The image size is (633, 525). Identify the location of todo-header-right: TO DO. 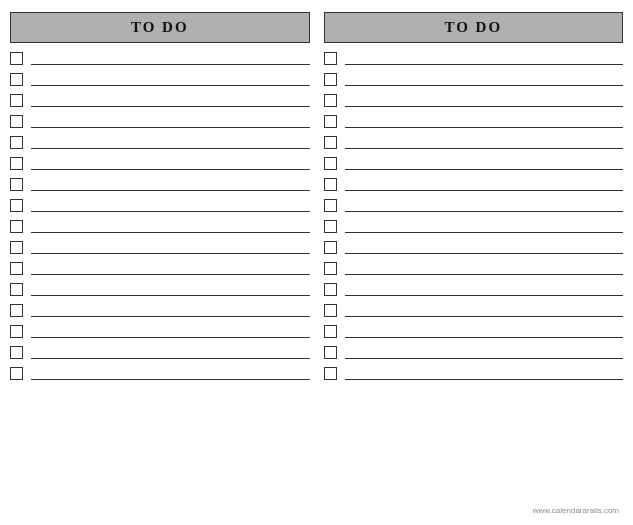
(474, 28).